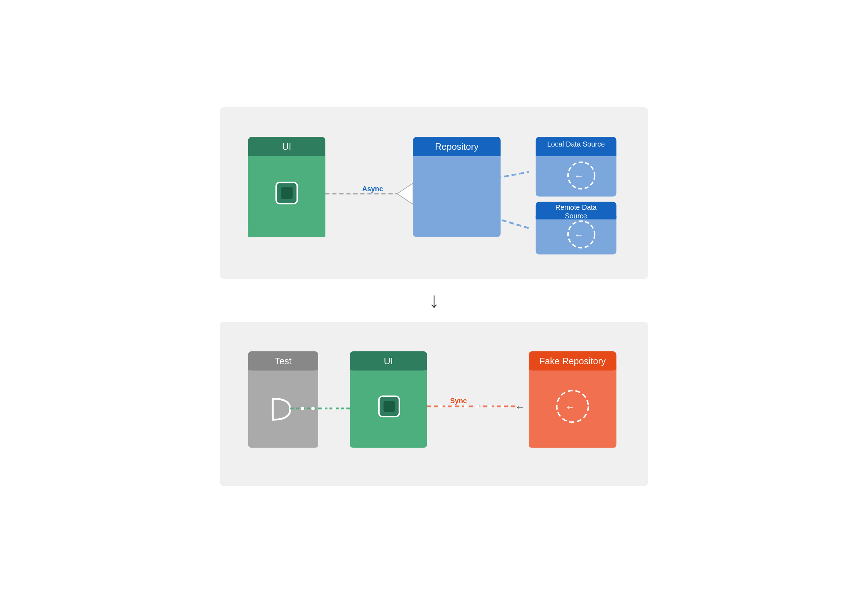 The image size is (868, 593). Describe the element at coordinates (573, 361) in the screenshot. I see `fake-repo-label: Fake Repository` at that location.